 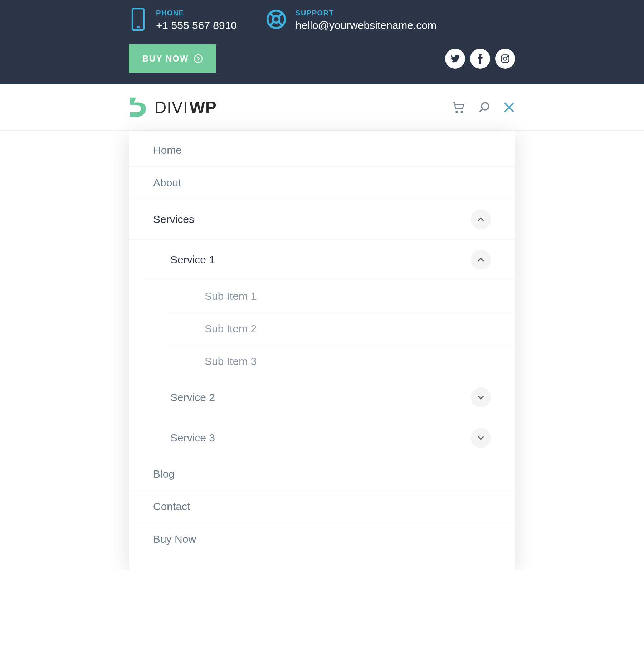 I want to click on support-label: SUPPORT, so click(x=366, y=13).